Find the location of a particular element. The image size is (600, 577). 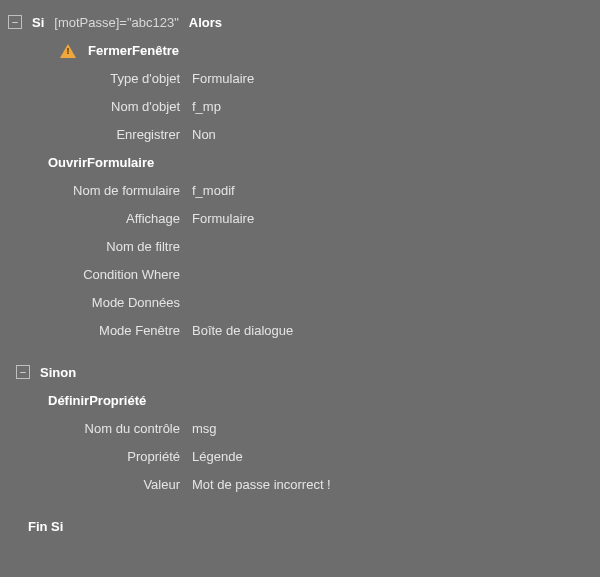

endif-keyword: Fin Si is located at coordinates (46, 526).